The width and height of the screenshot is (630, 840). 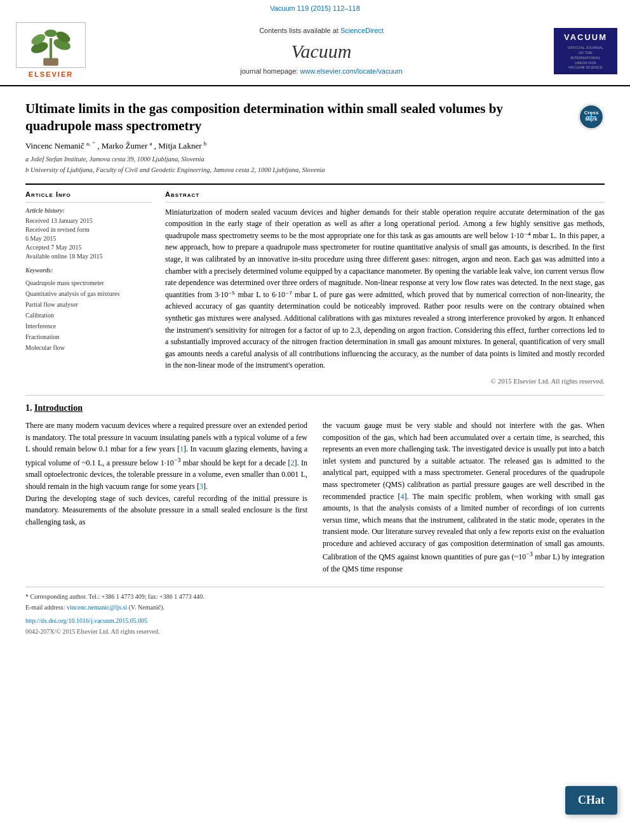 What do you see at coordinates (97, 607) in the screenshot?
I see `email-link: vincenc.nemanic@ijs.si` at bounding box center [97, 607].